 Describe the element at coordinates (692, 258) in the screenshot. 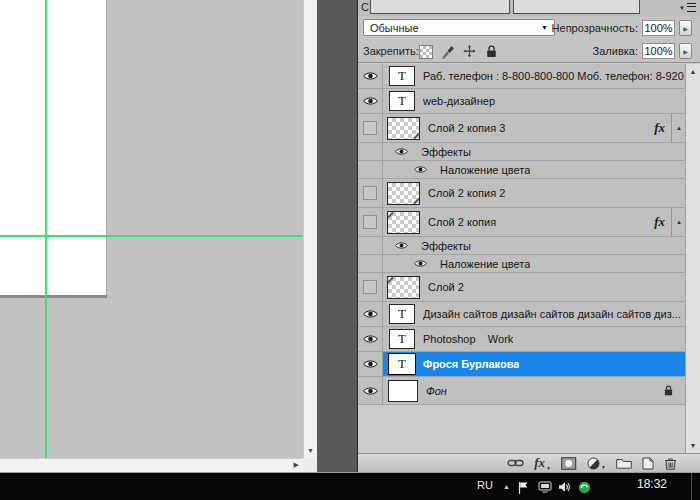

I see `panel-scrollbar: ▲ ▼` at that location.